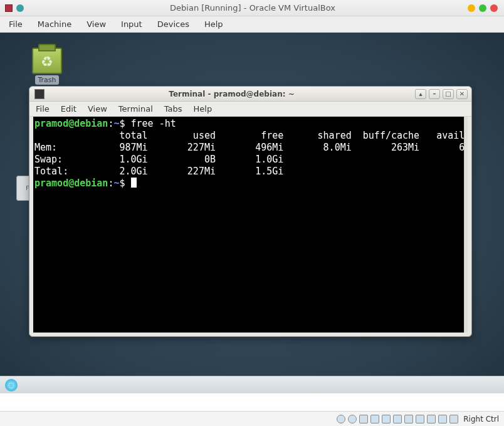  Describe the element at coordinates (252, 418) in the screenshot. I see `vbox-statusbar: Right Ctrl` at that location.